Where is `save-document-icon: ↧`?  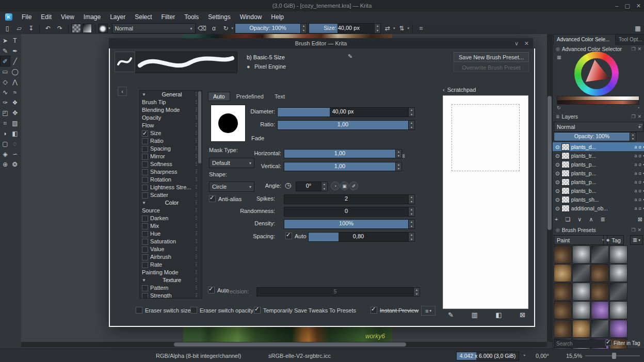 save-document-icon: ↧ is located at coordinates (31, 28).